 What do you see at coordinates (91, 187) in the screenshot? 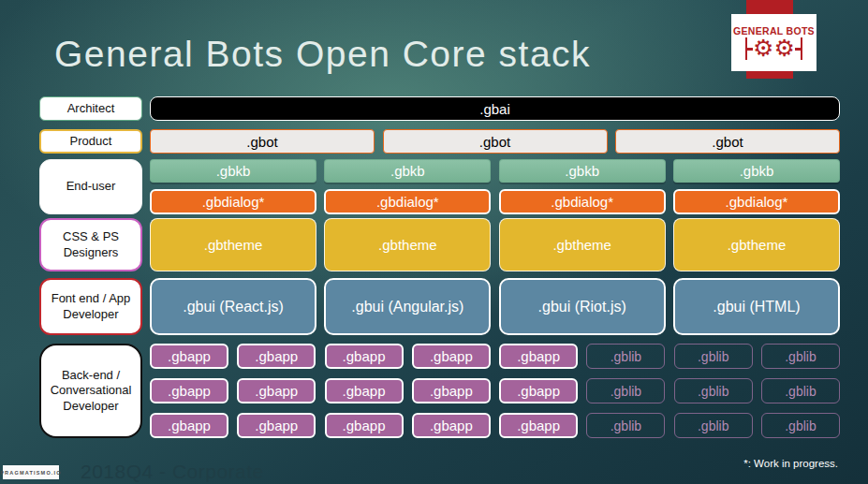
I see `role-label-end-user: End-user` at bounding box center [91, 187].